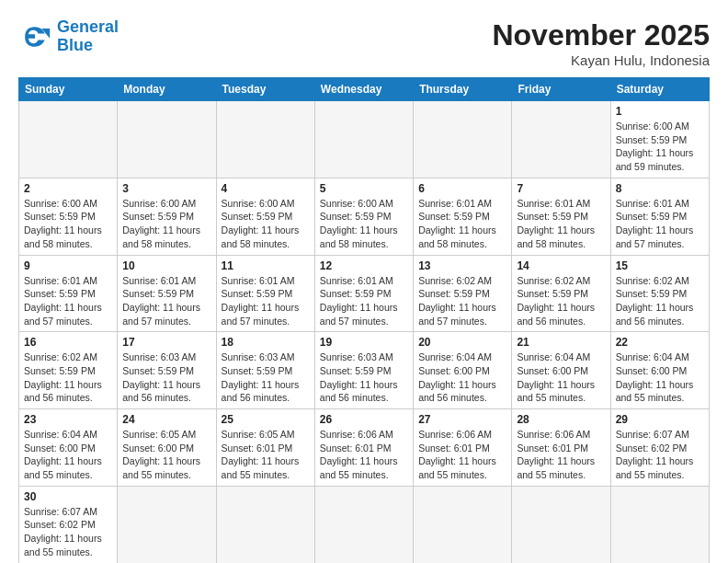 This screenshot has height=563, width=728. I want to click on day-number: 10, so click(166, 266).